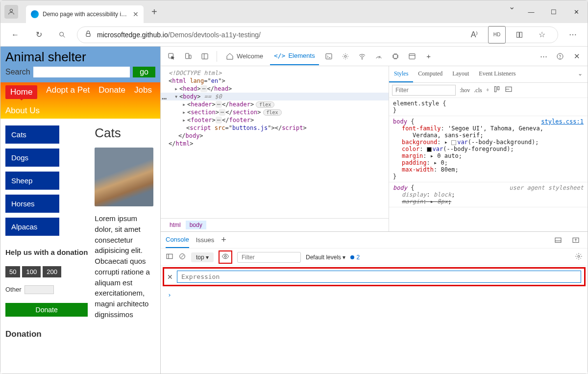 This screenshot has height=374, width=588. I want to click on welcome-tab: Welcome, so click(245, 56).